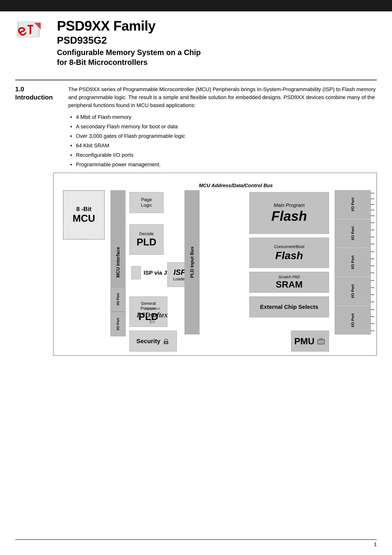 This screenshot has width=392, height=555. Describe the element at coordinates (289, 216) in the screenshot. I see `flash-large-text: Flash` at that location.